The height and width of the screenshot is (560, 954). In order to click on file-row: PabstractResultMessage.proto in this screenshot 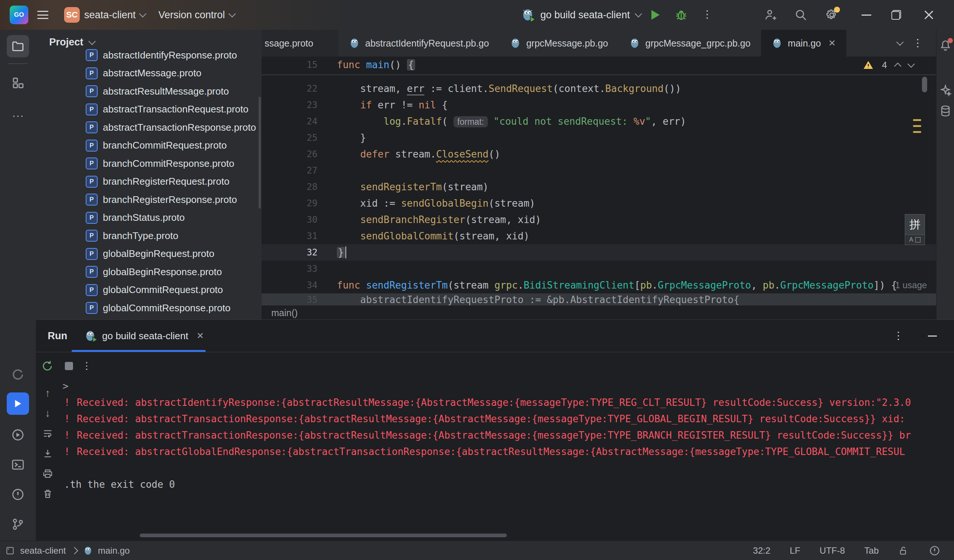, I will do `click(148, 92)`.